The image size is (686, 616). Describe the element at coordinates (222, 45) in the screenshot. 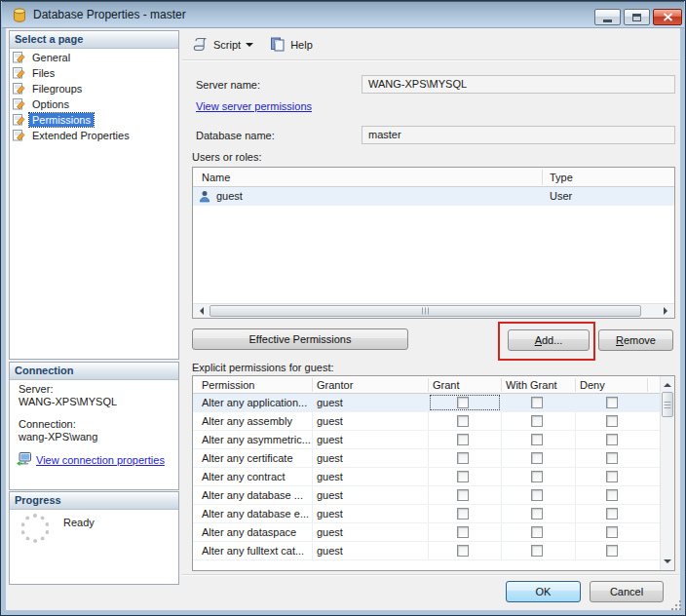

I see `script-button: Script` at that location.